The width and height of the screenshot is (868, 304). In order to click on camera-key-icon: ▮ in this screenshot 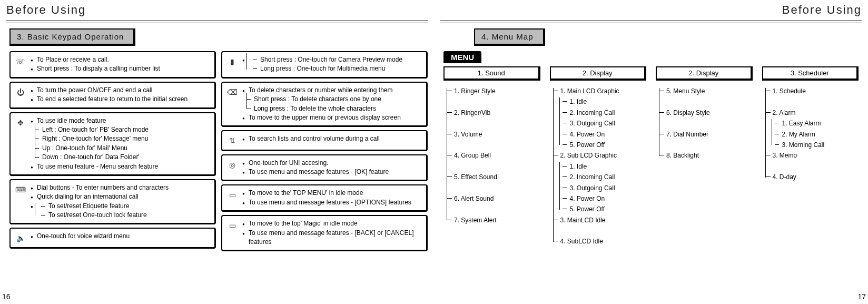, I will do `click(232, 61)`.